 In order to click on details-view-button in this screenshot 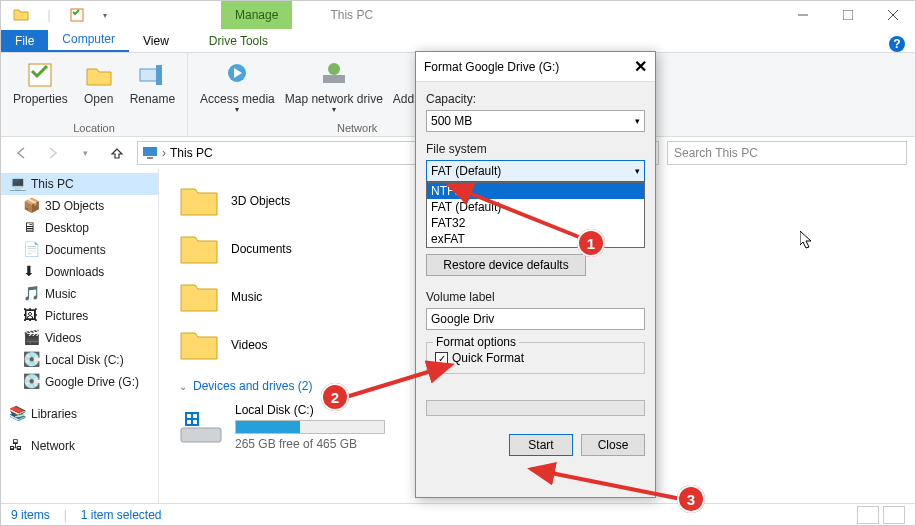, I will do `click(868, 515)`.